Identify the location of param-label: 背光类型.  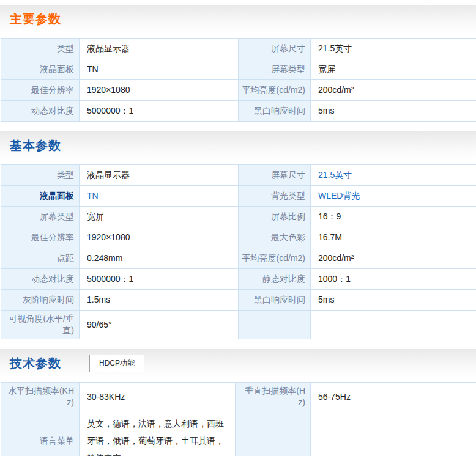
(275, 196).